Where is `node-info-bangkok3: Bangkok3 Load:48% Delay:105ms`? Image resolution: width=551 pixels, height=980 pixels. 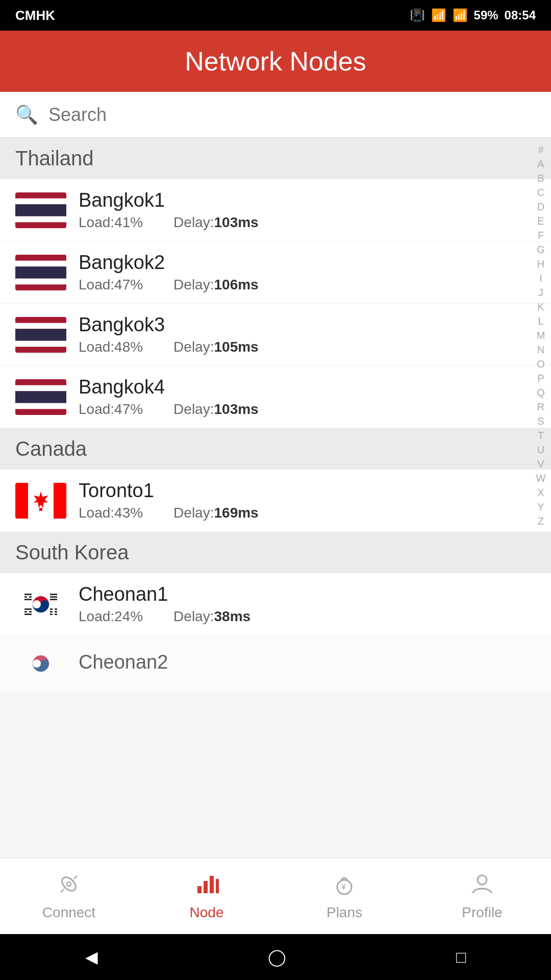 node-info-bangkok3: Bangkok3 Load:48% Delay:105ms is located at coordinates (307, 335).